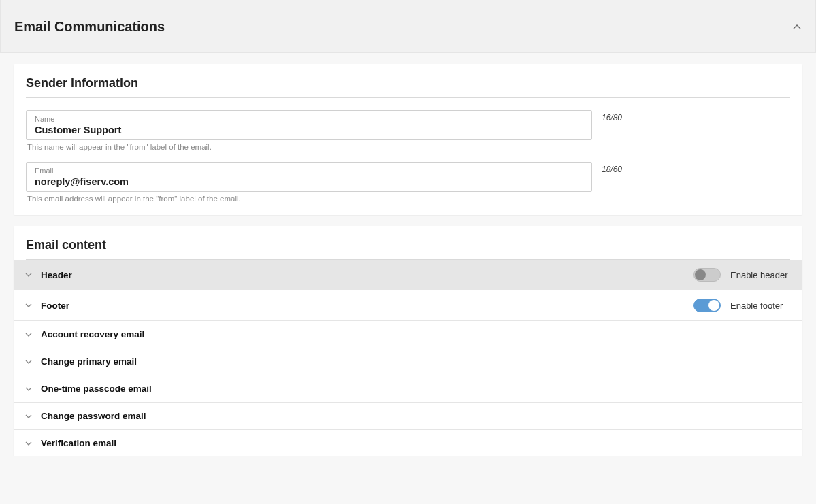  I want to click on email-field-row: Email 18/60, so click(408, 177).